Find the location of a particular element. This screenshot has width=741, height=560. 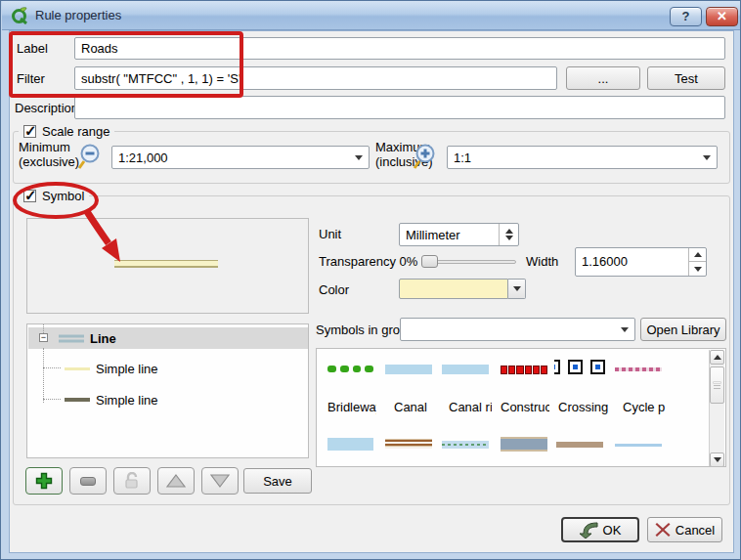

width-caption: Width is located at coordinates (542, 262).